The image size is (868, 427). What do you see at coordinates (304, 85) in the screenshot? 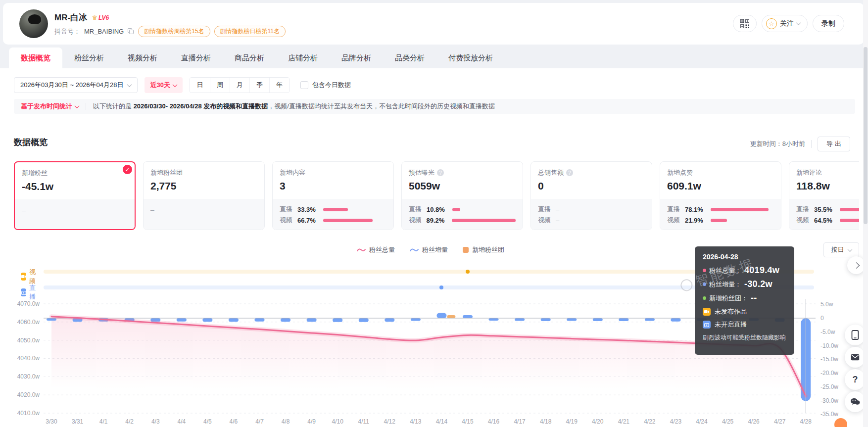
I see `checkbox` at bounding box center [304, 85].